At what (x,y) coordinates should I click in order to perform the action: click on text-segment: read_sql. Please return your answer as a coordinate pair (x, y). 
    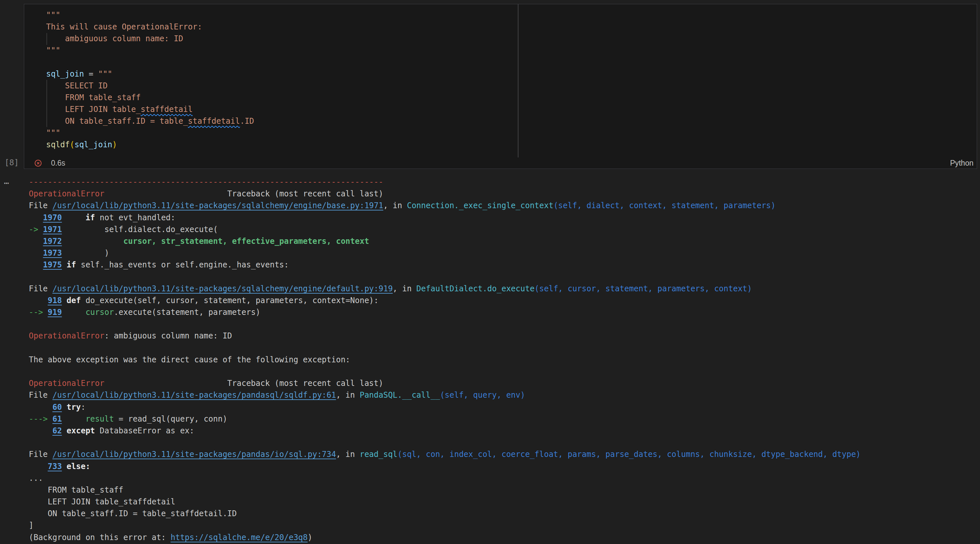
    Looking at the image, I should click on (379, 454).